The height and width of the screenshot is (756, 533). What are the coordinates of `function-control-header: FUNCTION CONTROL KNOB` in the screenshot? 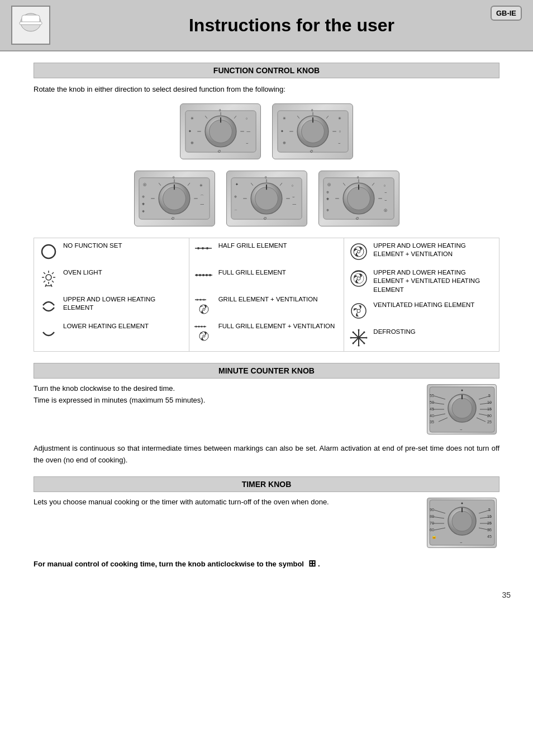 It's located at (266, 70).